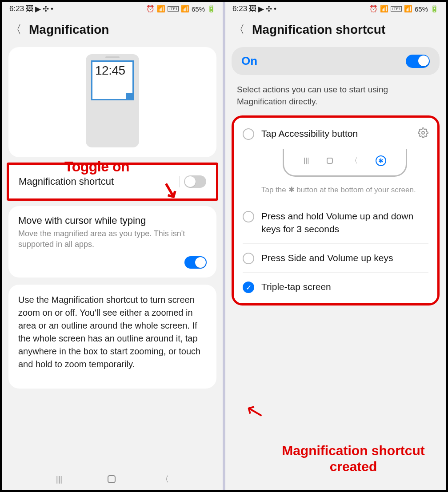 The image size is (448, 492). What do you see at coordinates (353, 459) in the screenshot?
I see `annotation-shortcut-created: Magnification shortcut created` at bounding box center [353, 459].